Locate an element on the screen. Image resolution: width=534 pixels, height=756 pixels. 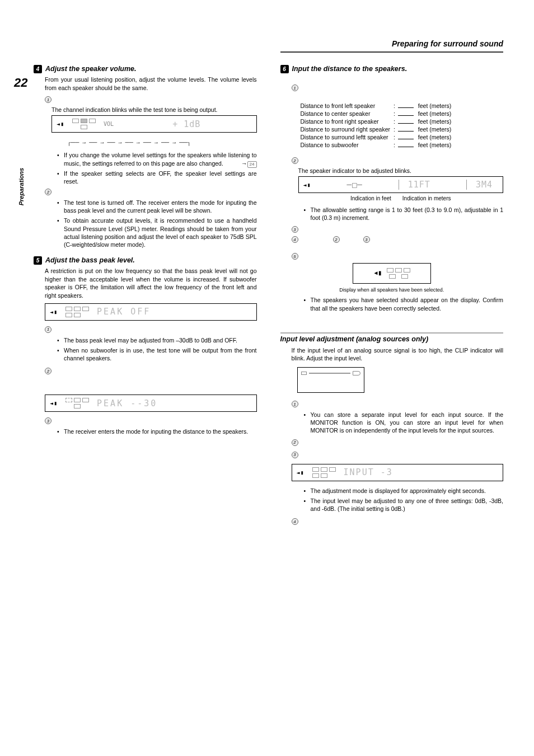
s6-substep-3-badge: 3 is located at coordinates (295, 229).